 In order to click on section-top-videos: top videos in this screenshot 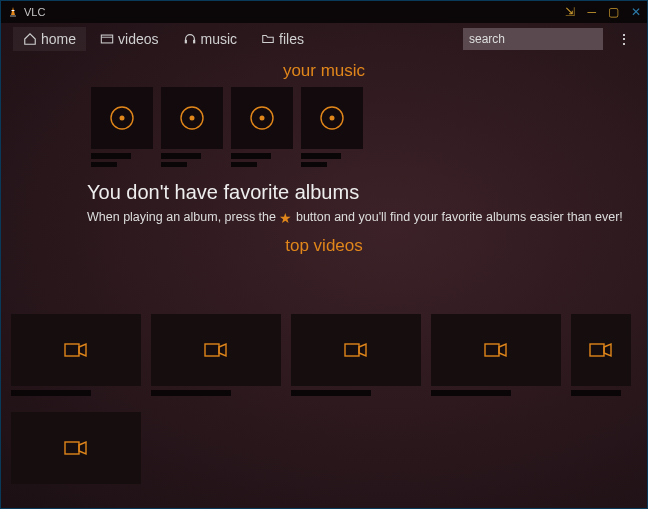, I will do `click(324, 246)`.